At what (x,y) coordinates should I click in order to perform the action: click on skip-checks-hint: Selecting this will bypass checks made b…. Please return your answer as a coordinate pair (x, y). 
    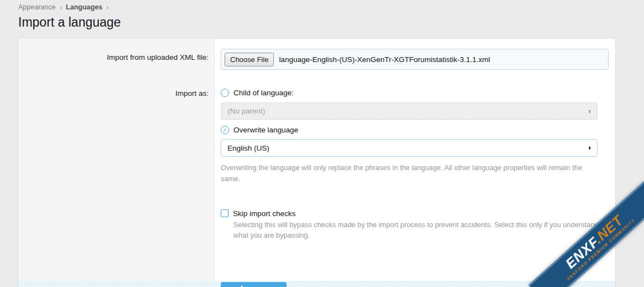
    Looking at the image, I should click on (419, 230).